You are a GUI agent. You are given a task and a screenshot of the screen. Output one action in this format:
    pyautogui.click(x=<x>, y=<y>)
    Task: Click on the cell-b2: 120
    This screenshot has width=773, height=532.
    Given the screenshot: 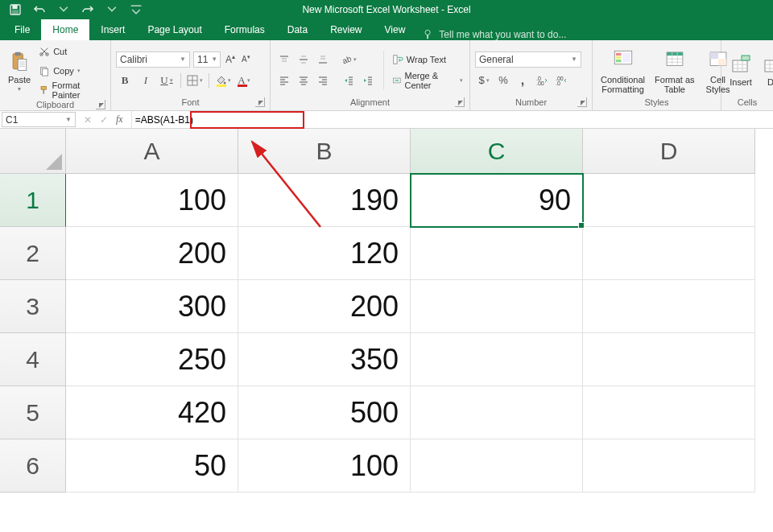 What is the action you would take?
    pyautogui.click(x=324, y=254)
    